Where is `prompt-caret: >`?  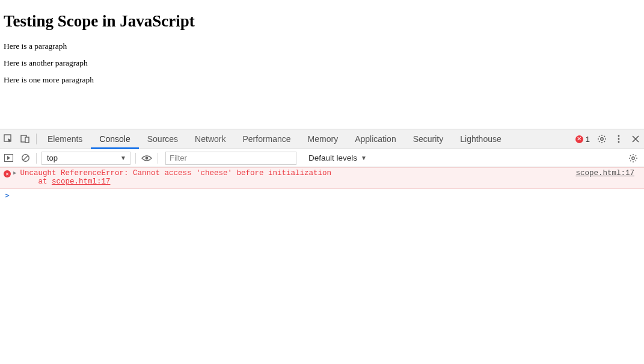 prompt-caret: > is located at coordinates (7, 195).